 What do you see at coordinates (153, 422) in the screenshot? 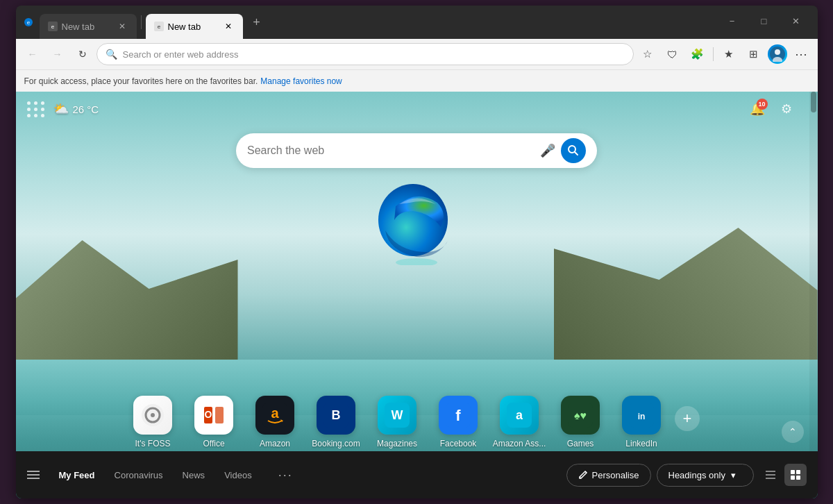
I see `shortcut-itsfoss: It's FOSS` at bounding box center [153, 422].